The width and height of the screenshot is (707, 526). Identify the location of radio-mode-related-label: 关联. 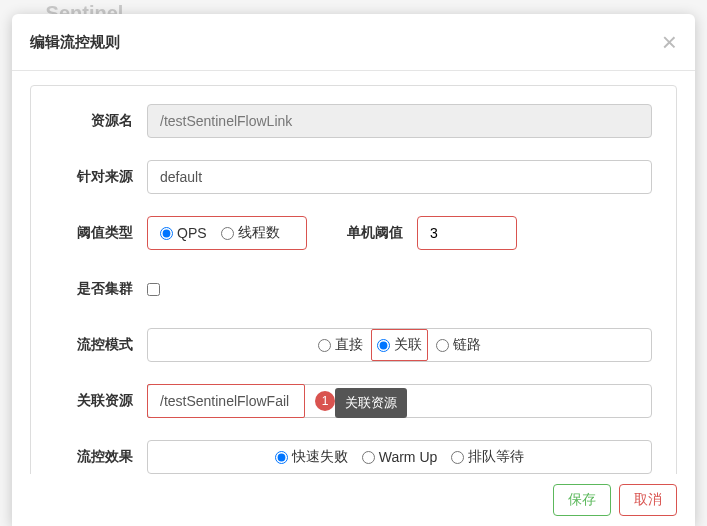
(408, 345).